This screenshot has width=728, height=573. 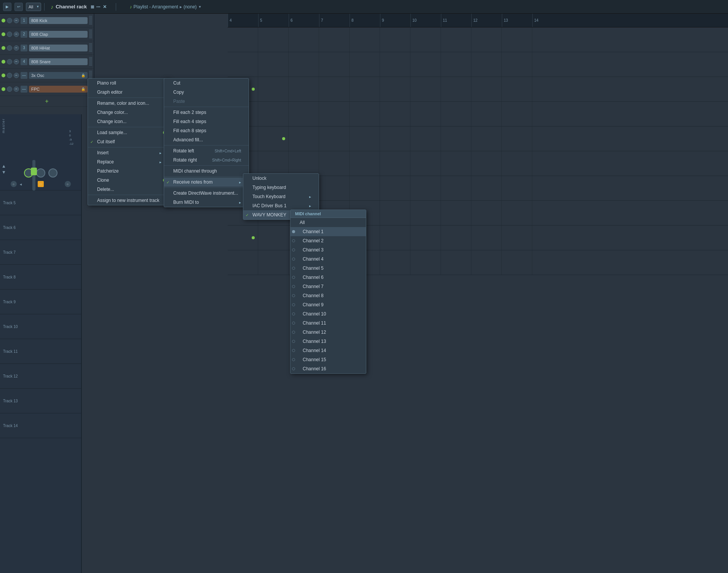 I want to click on ch2-active-dot, so click(x=3, y=34).